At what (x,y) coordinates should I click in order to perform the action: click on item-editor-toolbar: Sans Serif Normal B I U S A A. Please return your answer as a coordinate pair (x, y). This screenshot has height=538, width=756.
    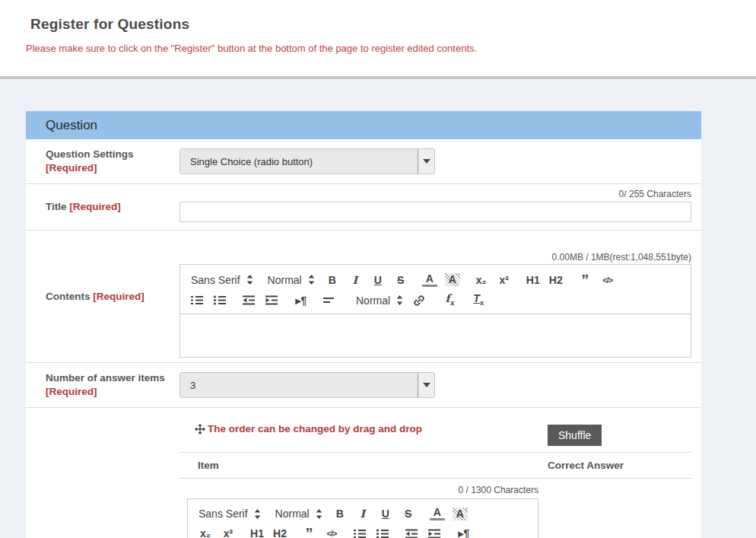
    Looking at the image, I should click on (363, 519).